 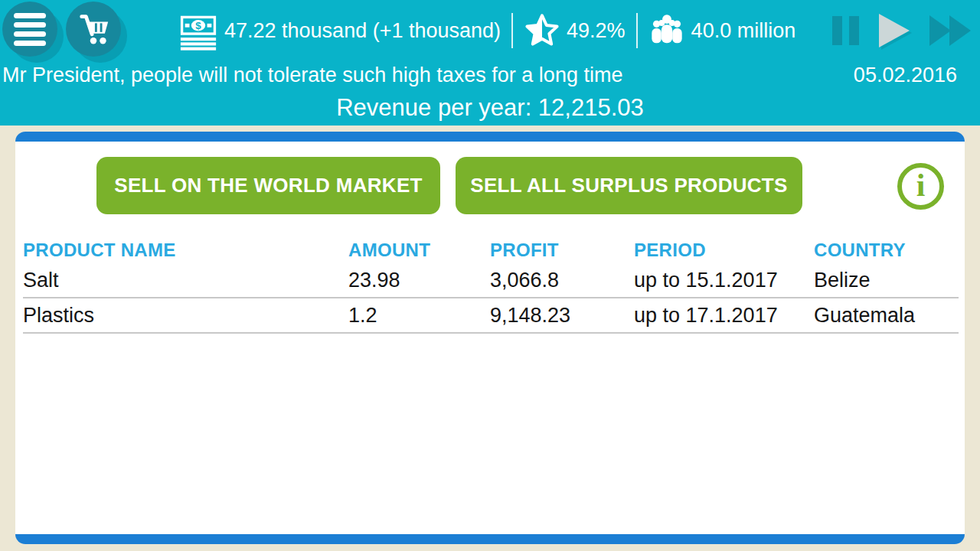 I want to click on game-date: 05.02.2016, so click(x=905, y=75).